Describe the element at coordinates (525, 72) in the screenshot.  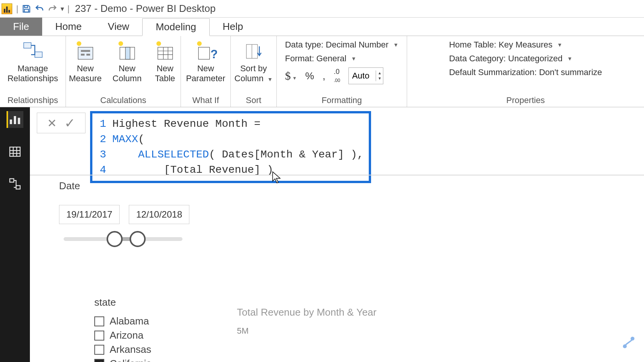
I see `default-summarization-dropdown: Default Summarization: Don't summarize` at that location.